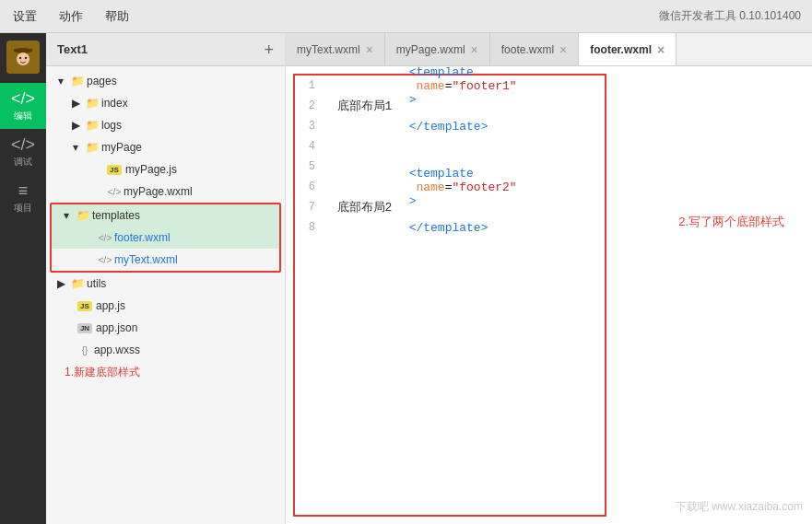 The image size is (812, 524). I want to click on wxml-badge-icon: </>, so click(114, 192).